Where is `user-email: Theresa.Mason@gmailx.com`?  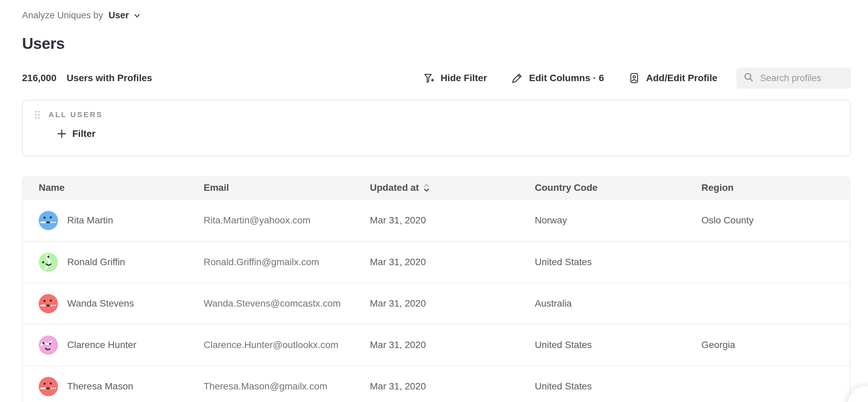 user-email: Theresa.Mason@gmailx.com is located at coordinates (287, 386).